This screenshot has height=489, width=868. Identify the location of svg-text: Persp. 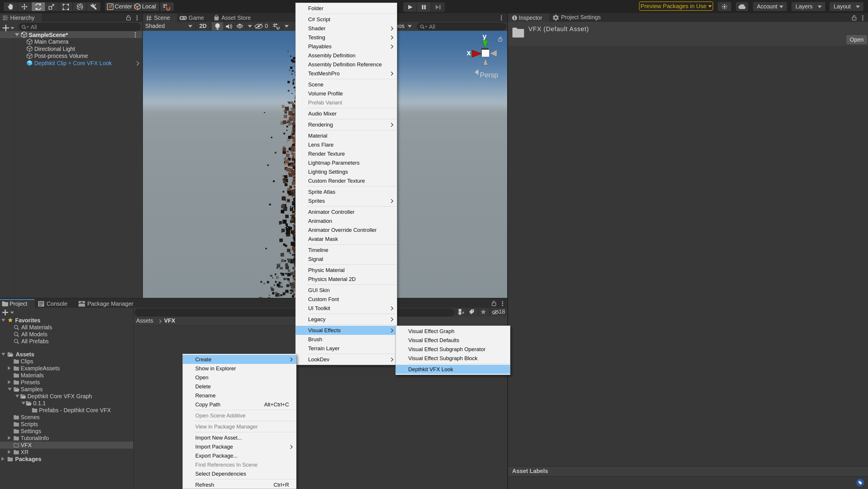
(489, 75).